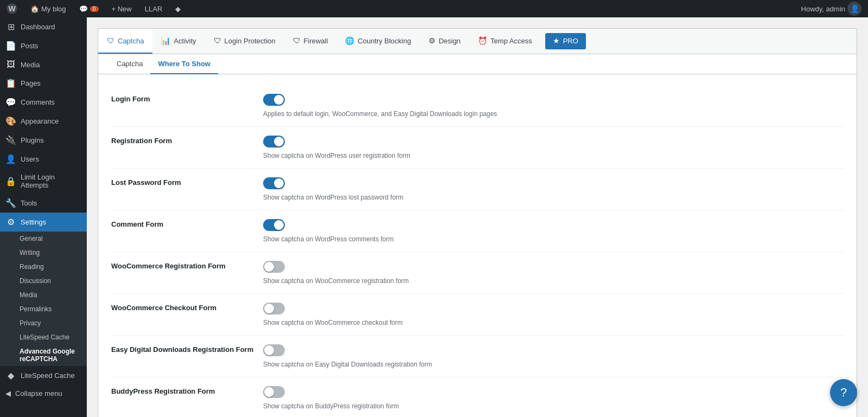  What do you see at coordinates (274, 350) in the screenshot?
I see `edd-registration-toggle` at bounding box center [274, 350].